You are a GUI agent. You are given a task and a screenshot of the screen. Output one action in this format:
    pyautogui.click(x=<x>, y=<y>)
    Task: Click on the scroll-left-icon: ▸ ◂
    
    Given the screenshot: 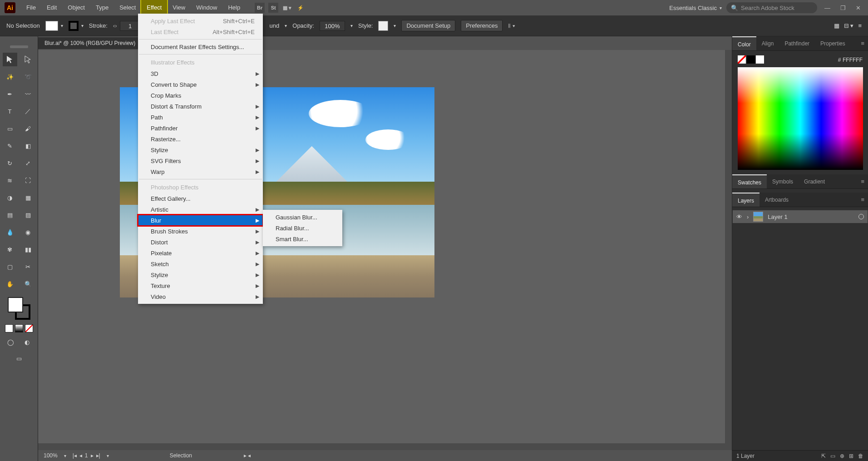 What is the action you would take?
    pyautogui.click(x=247, y=456)
    